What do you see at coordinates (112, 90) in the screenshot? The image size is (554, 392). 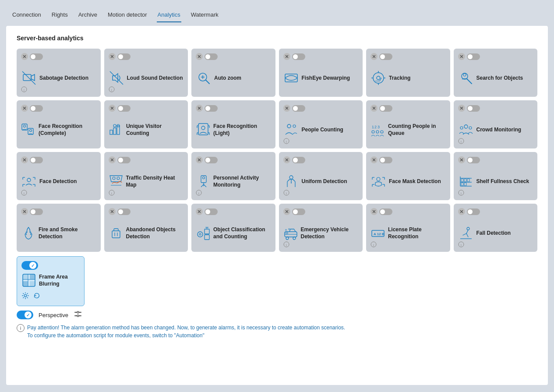 I see `card-info-loud-sound: i` at bounding box center [112, 90].